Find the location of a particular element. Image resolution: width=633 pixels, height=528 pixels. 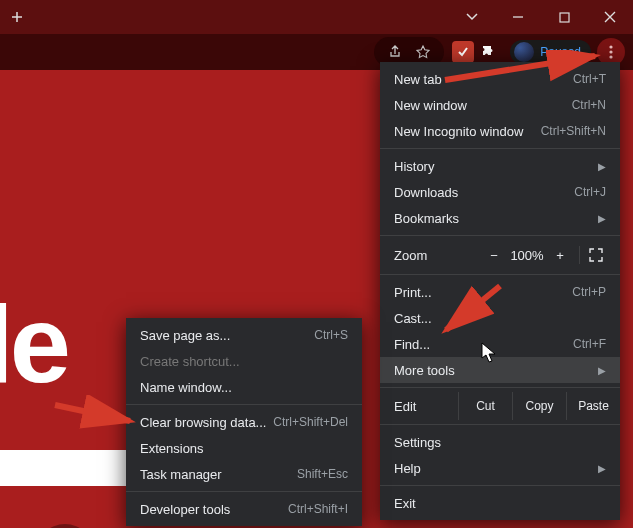

paste-button: Paste is located at coordinates (593, 406).